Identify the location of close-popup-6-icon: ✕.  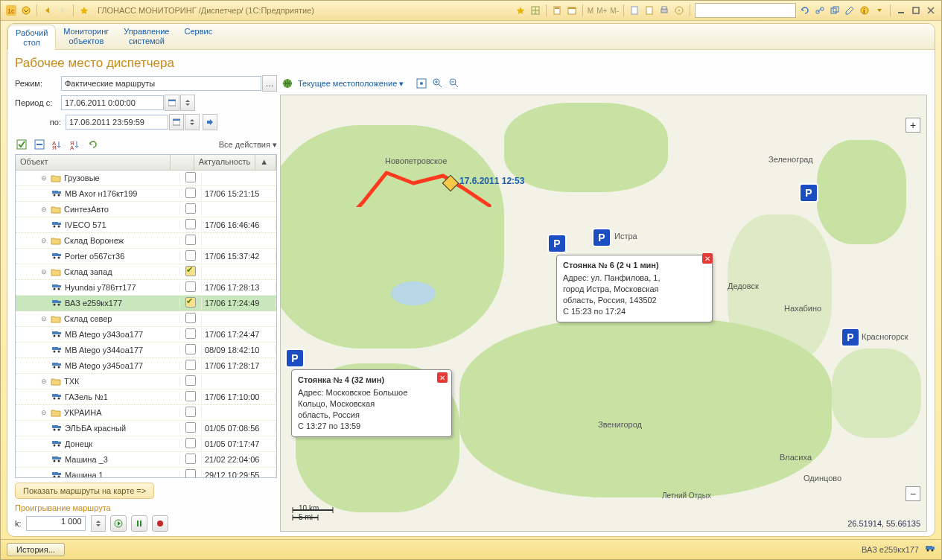
(707, 258).